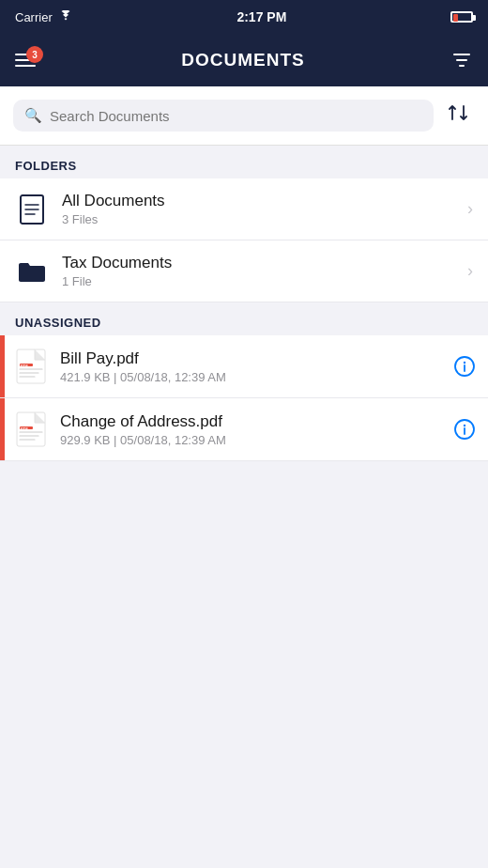 The height and width of the screenshot is (868, 488). What do you see at coordinates (258, 220) in the screenshot?
I see `all-documents-subtitle: 3 Files` at bounding box center [258, 220].